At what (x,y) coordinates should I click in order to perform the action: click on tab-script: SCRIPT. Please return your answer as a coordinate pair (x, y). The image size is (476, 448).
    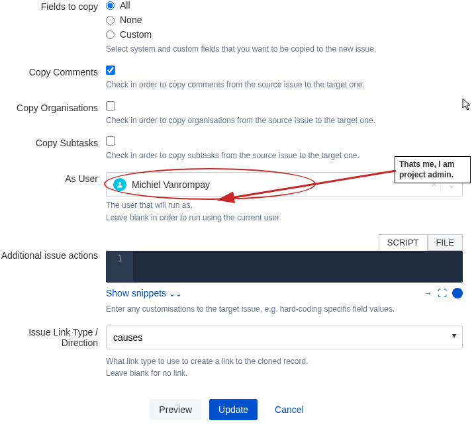
    Looking at the image, I should click on (403, 242).